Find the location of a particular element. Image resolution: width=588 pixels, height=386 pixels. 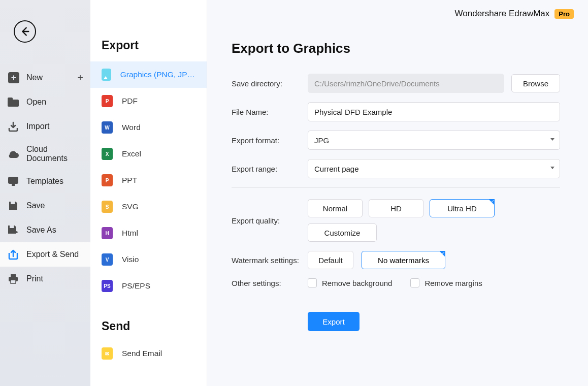

send-item-label: Send Email is located at coordinates (142, 353).